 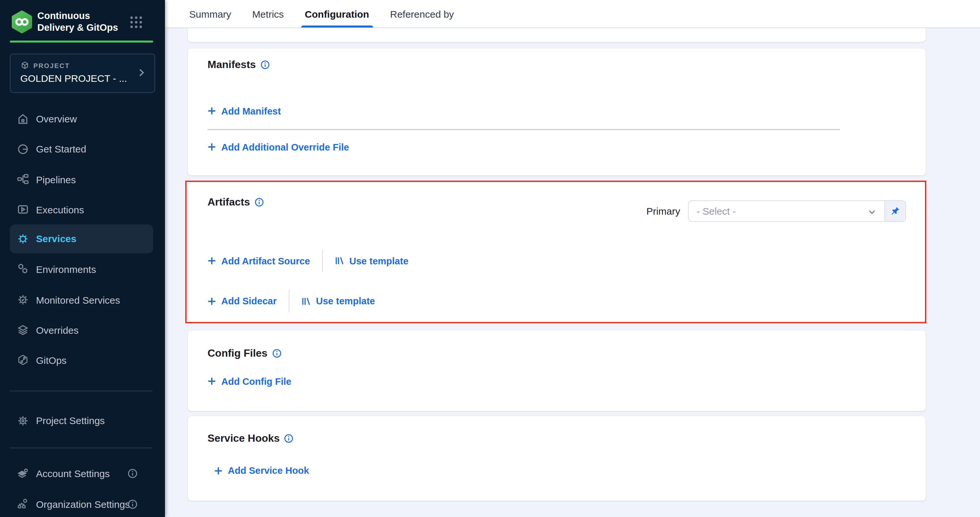 I want to click on sidebar-item-label: Account Settings, so click(x=73, y=473).